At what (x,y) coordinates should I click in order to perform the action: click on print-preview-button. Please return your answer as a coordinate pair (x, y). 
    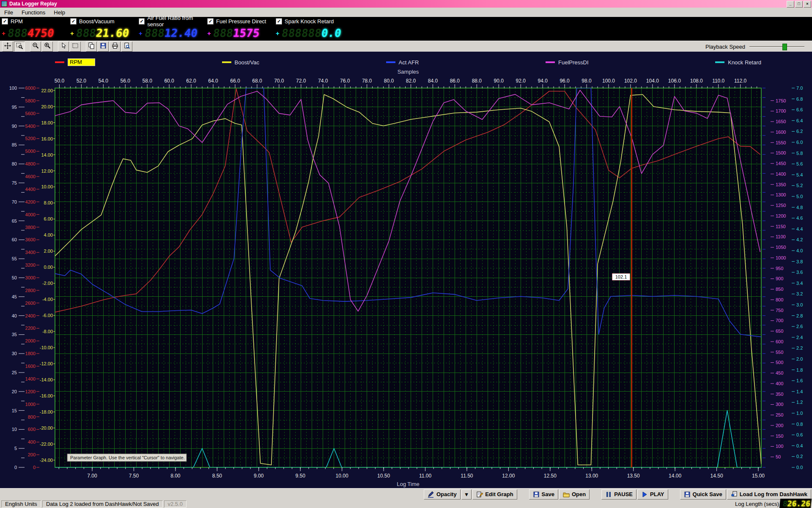
    Looking at the image, I should click on (127, 47).